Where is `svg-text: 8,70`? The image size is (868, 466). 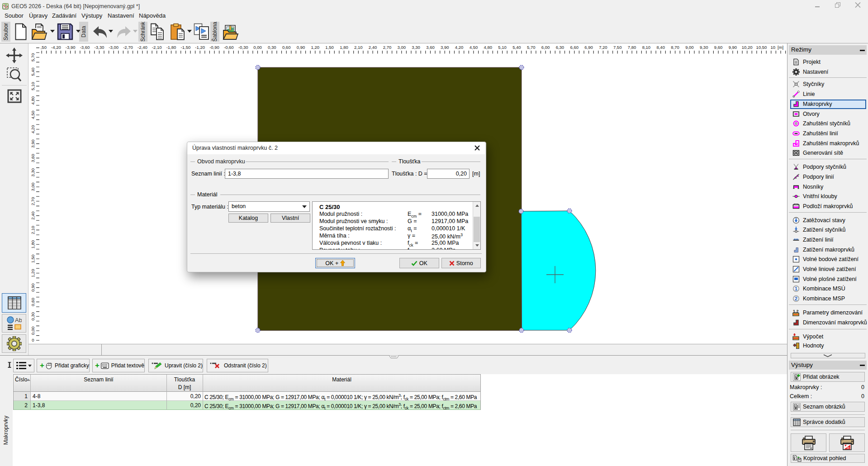
svg-text: 8,70 is located at coordinates (675, 47).